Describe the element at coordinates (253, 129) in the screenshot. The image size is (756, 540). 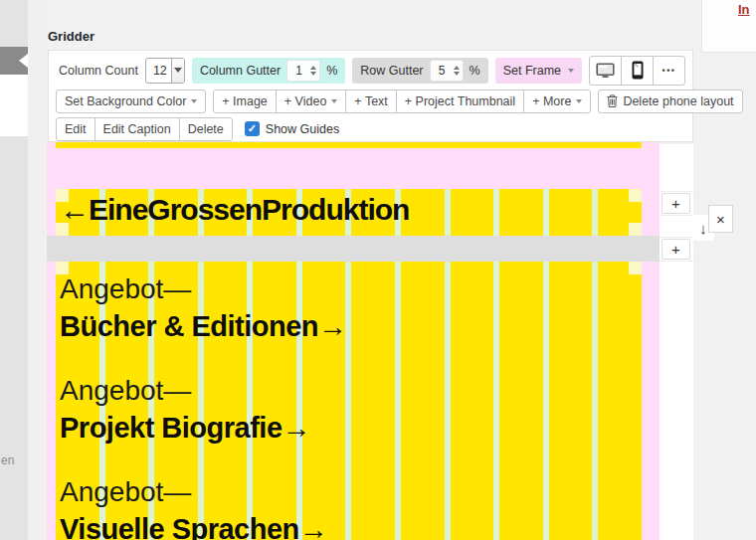
I see `show-guides-checkbox: ✓` at that location.